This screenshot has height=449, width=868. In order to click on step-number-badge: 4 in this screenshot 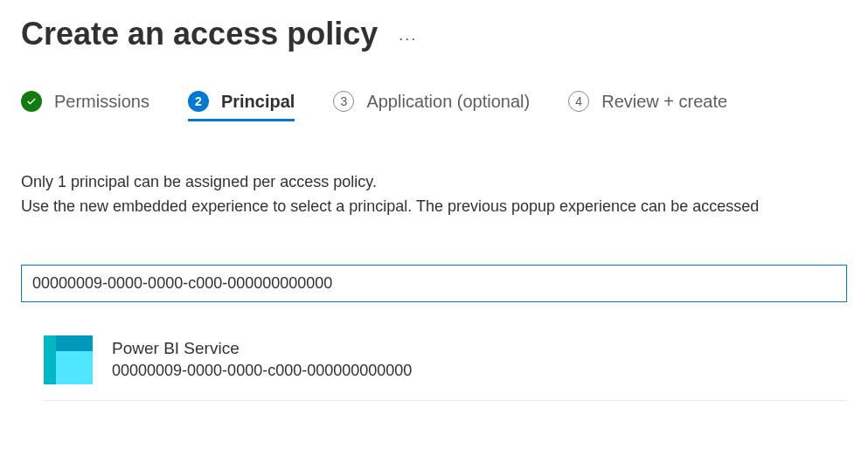, I will do `click(579, 101)`.